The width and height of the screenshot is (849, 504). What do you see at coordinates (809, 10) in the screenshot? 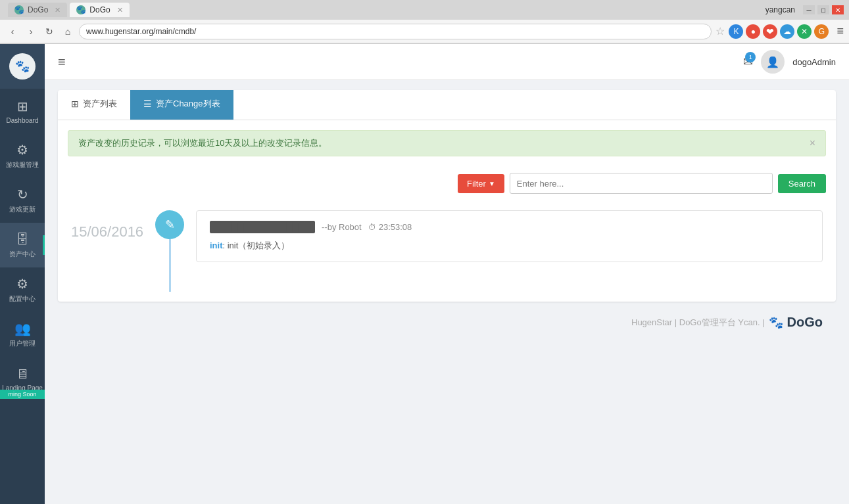
I see `minimize-button: ─` at bounding box center [809, 10].